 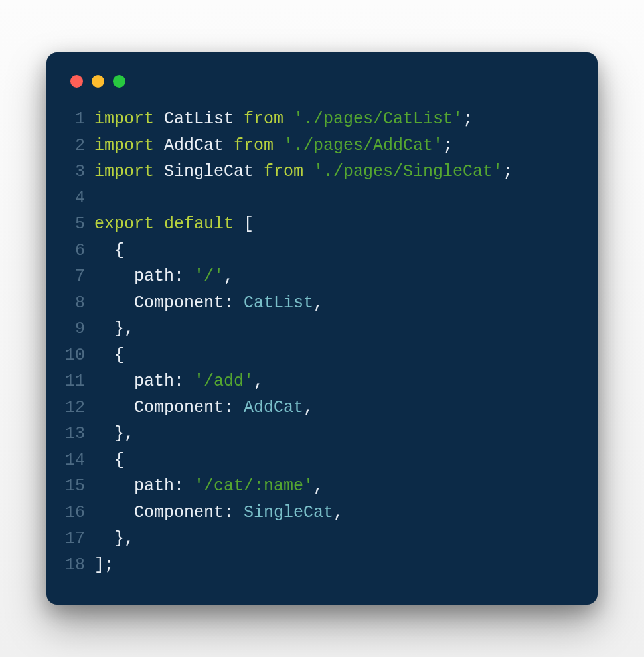 What do you see at coordinates (76, 356) in the screenshot?
I see `line-number: 10` at bounding box center [76, 356].